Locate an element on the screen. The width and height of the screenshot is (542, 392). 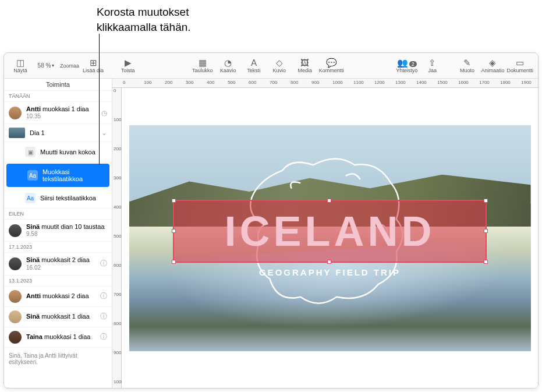
slide-row: Dia 1 ⌄ is located at coordinates (58, 133).